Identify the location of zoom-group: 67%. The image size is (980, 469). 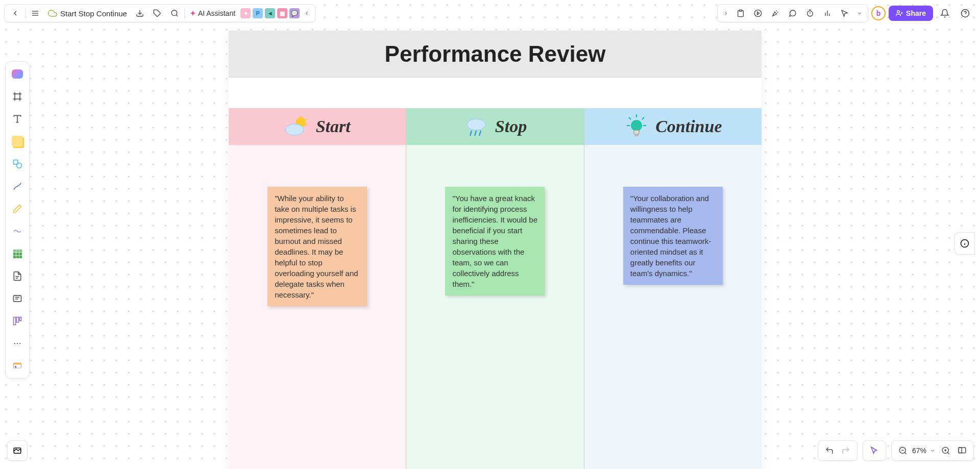
(933, 451).